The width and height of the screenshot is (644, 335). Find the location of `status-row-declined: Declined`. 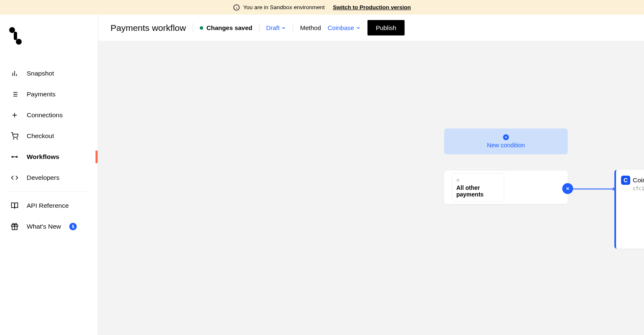

status-row-declined: Declined is located at coordinates (632, 221).